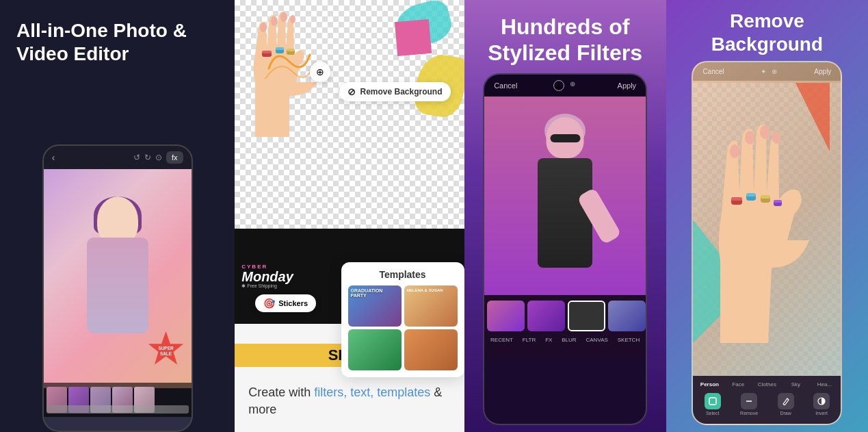 The height and width of the screenshot is (432, 868). What do you see at coordinates (505, 86) in the screenshot?
I see `cancel-button-3: Cancel` at bounding box center [505, 86].